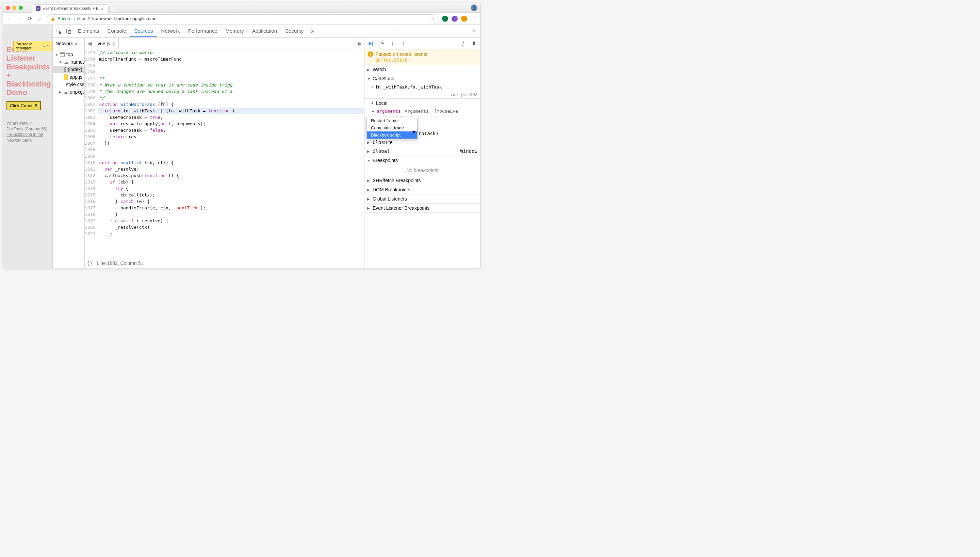  What do you see at coordinates (102, 8) in the screenshot?
I see `tab-close-icon: ×` at bounding box center [102, 8].